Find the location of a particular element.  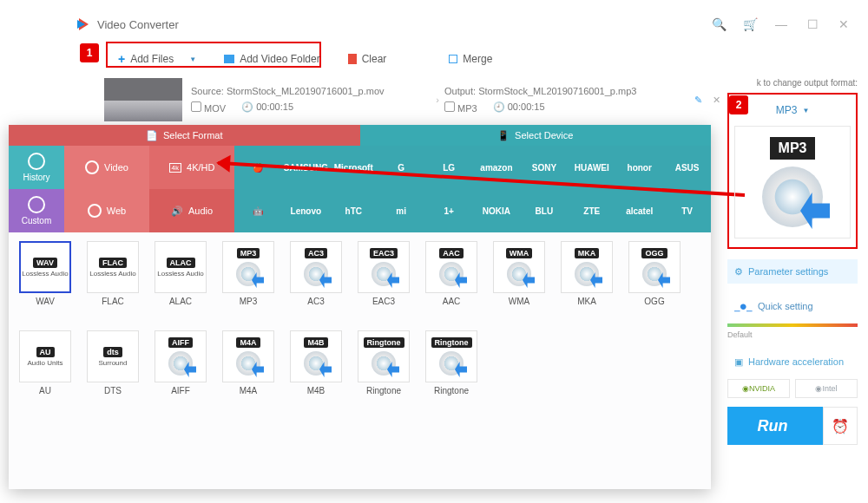

add-folder-button: Add Video Folder is located at coordinates (273, 59).